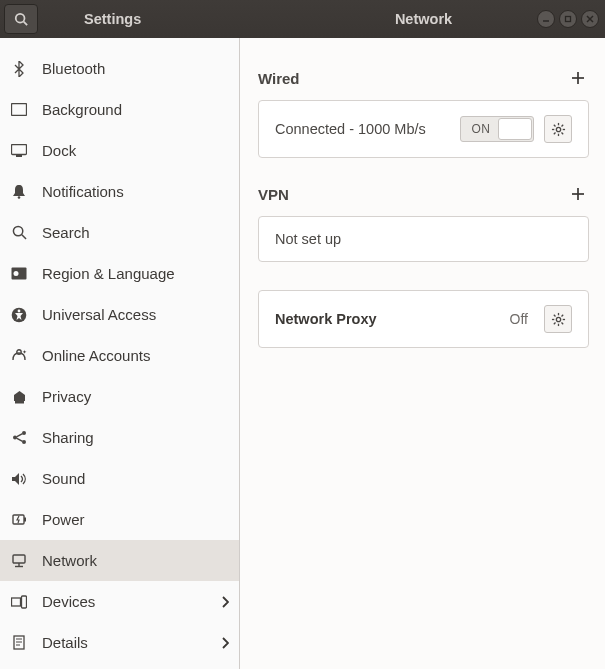 The height and width of the screenshot is (669, 605). Describe the element at coordinates (120, 356) in the screenshot. I see `sidebar-item-online-accounts: ✦ Online Accounts` at that location.